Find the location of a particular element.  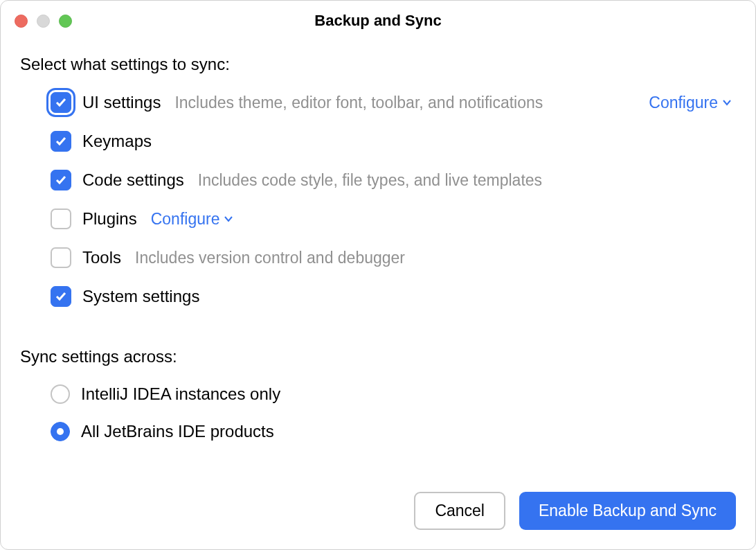

ui-settings-checkbox is located at coordinates (61, 103).